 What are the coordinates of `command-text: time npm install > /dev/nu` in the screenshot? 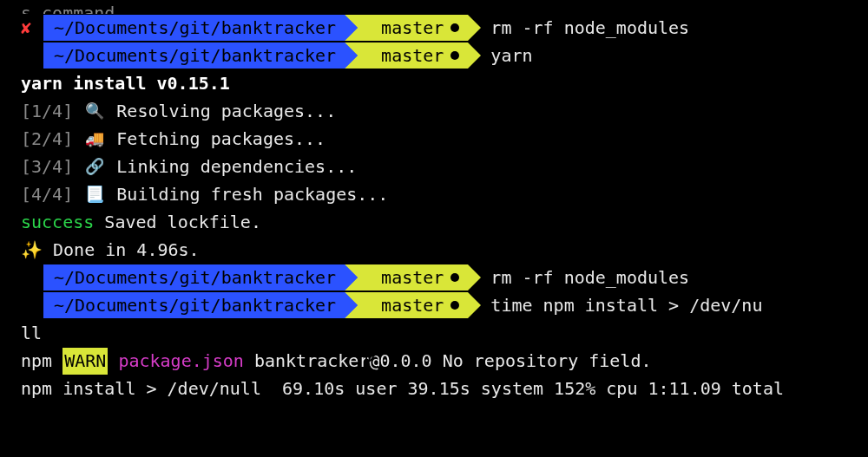 It's located at (627, 305).